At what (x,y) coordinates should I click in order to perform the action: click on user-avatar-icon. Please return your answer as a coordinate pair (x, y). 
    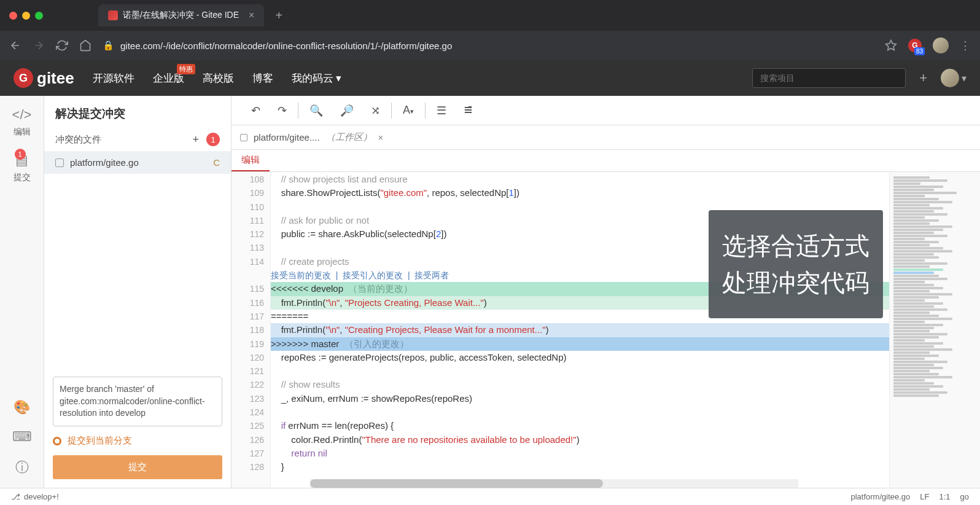
    Looking at the image, I should click on (950, 78).